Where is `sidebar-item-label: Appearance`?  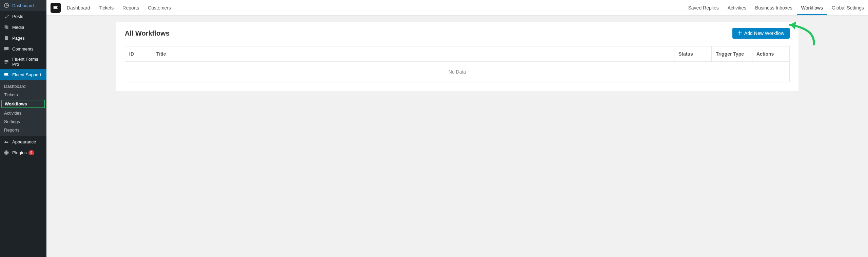 sidebar-item-label: Appearance is located at coordinates (24, 142).